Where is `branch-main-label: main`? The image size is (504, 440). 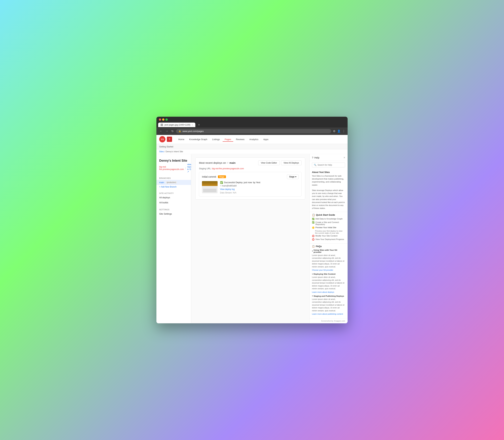 branch-main-label: main is located at coordinates (162, 182).